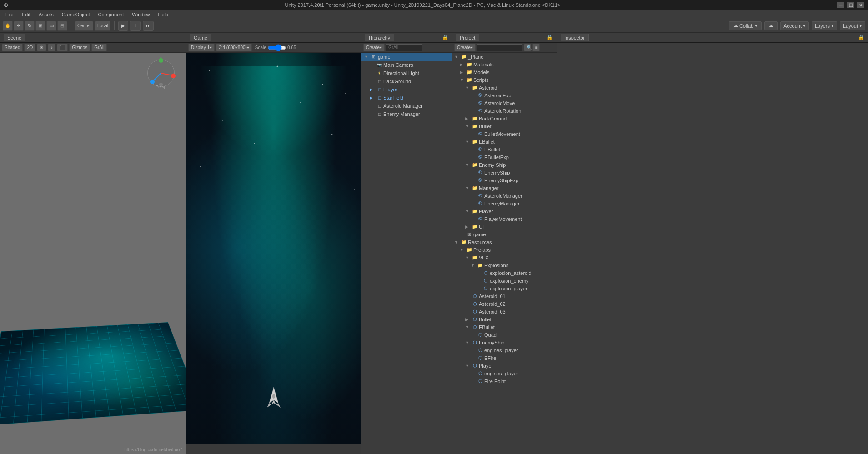 The height and width of the screenshot is (454, 868). What do you see at coordinates (505, 265) in the screenshot?
I see `proj-item-explosions: ▼ 📁 Explosions` at bounding box center [505, 265].